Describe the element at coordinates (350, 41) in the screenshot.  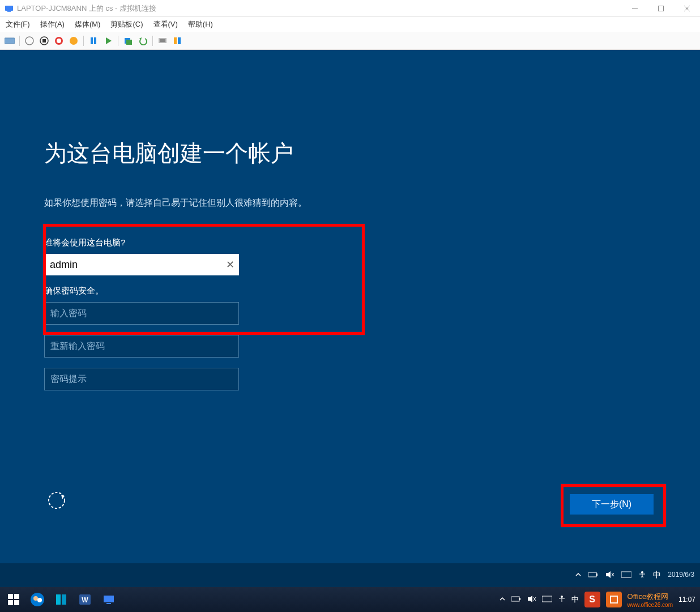
I see `toolbar` at that location.